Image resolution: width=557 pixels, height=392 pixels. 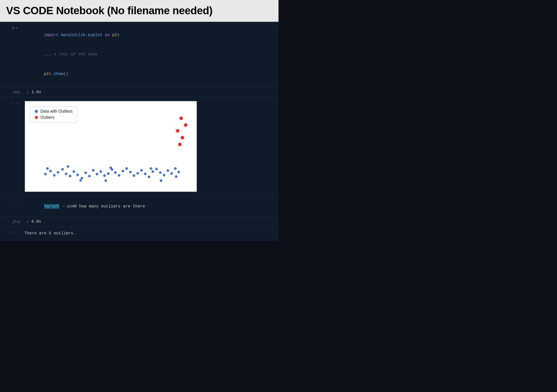 What do you see at coordinates (54, 111) in the screenshot?
I see `legend-item-blue: Data with Outliers` at bounding box center [54, 111].